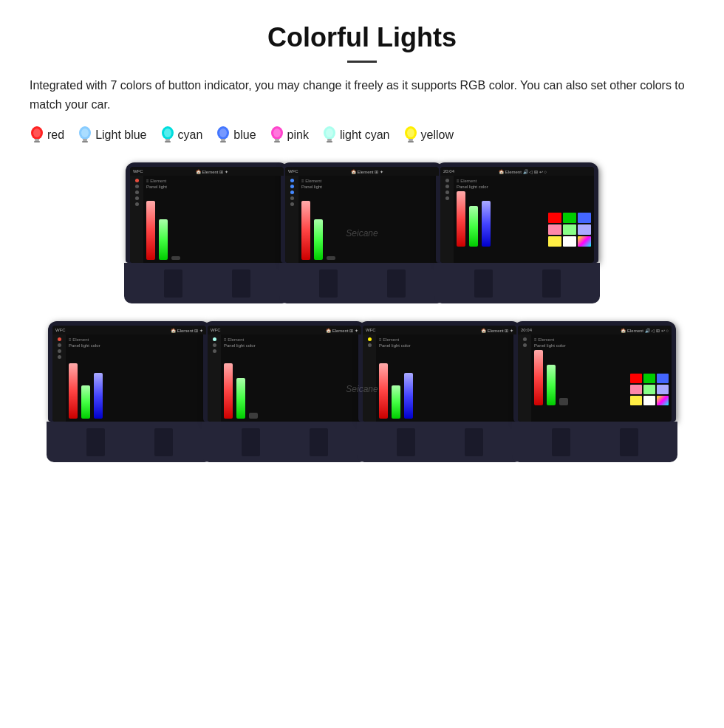 The height and width of the screenshot is (728, 724). Describe the element at coordinates (290, 135) in the screenshot. I see `color-item-pink: pink` at that location.